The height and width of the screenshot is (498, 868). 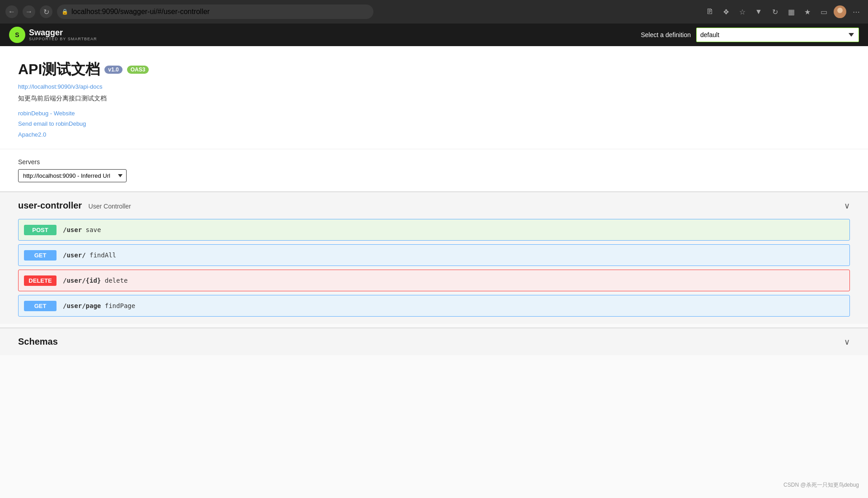 I want to click on api-link-email: Send email to robinDebug, so click(x=434, y=124).